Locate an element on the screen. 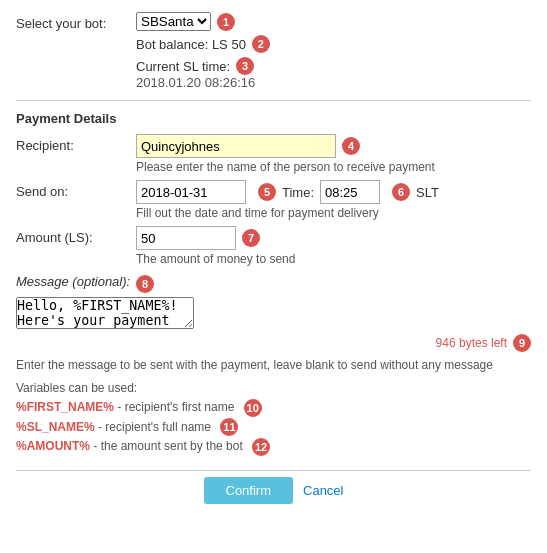  bytes-left-text: 946 bytes left is located at coordinates (472, 343).